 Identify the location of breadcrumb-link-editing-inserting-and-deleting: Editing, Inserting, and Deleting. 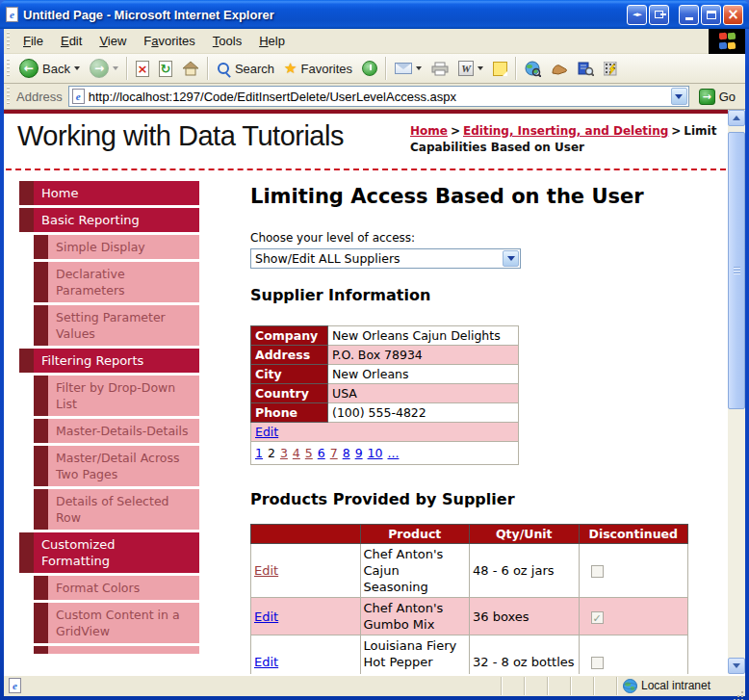
(566, 131).